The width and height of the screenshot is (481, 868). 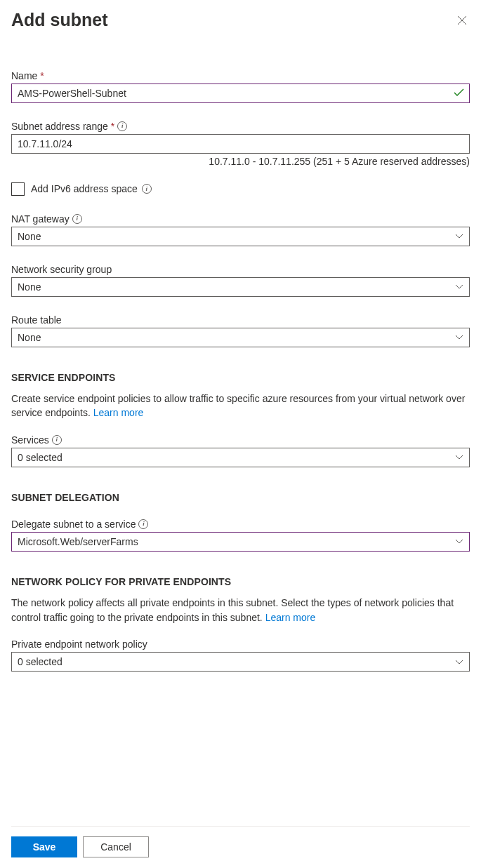 What do you see at coordinates (18, 189) in the screenshot?
I see `ipv6-checkbox` at bounding box center [18, 189].